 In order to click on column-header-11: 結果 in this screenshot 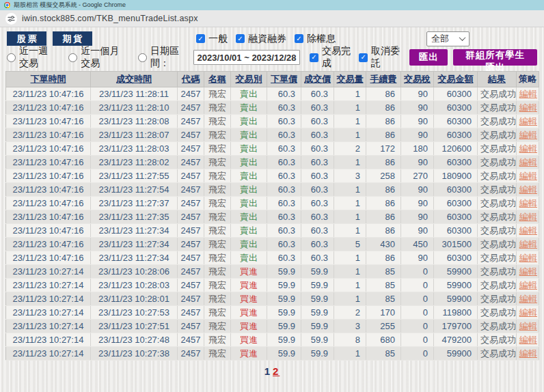, I will do `click(498, 79)`.